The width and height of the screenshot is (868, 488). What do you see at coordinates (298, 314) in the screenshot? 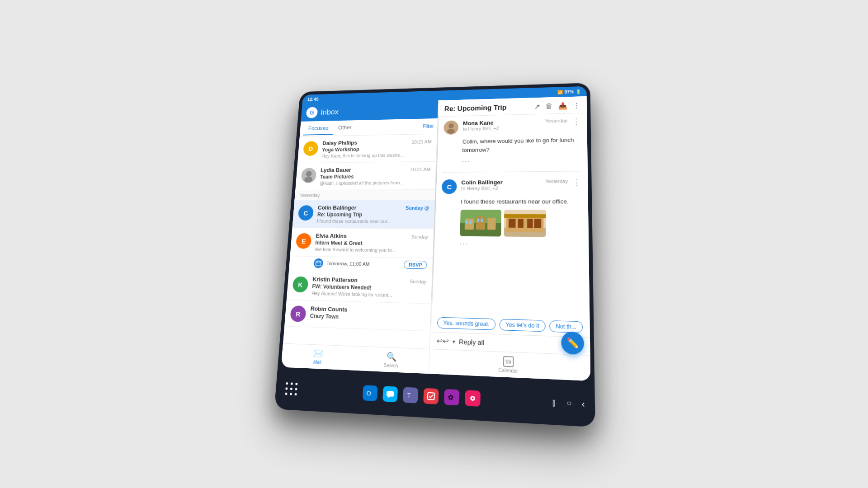
I see `avatar-robin: R` at bounding box center [298, 314].